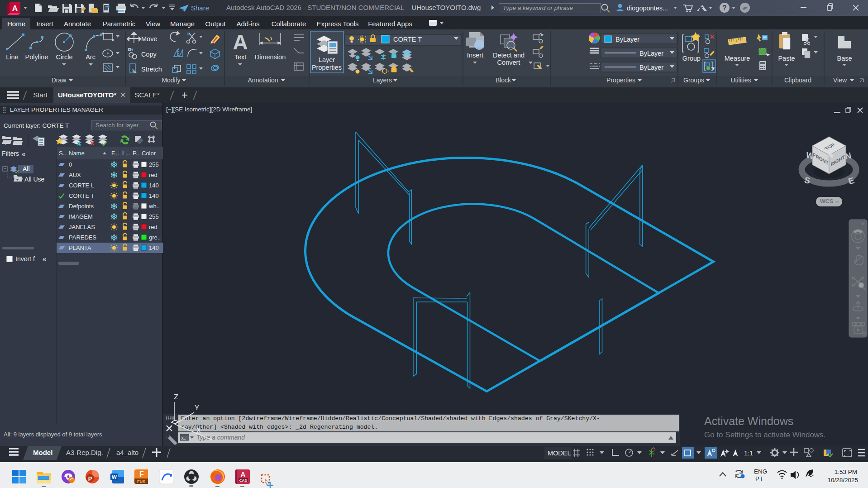 The width and height of the screenshot is (868, 488). Describe the element at coordinates (197, 408) in the screenshot. I see `svg-text: Y` at that location.